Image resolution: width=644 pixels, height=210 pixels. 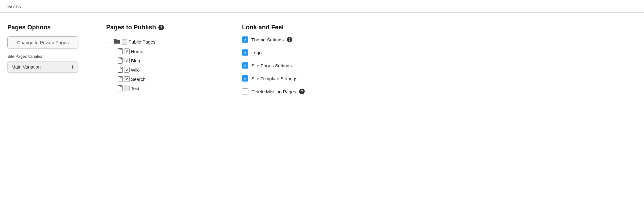 What do you see at coordinates (165, 70) in the screenshot?
I see `tree-children: Home Blog` at bounding box center [165, 70].